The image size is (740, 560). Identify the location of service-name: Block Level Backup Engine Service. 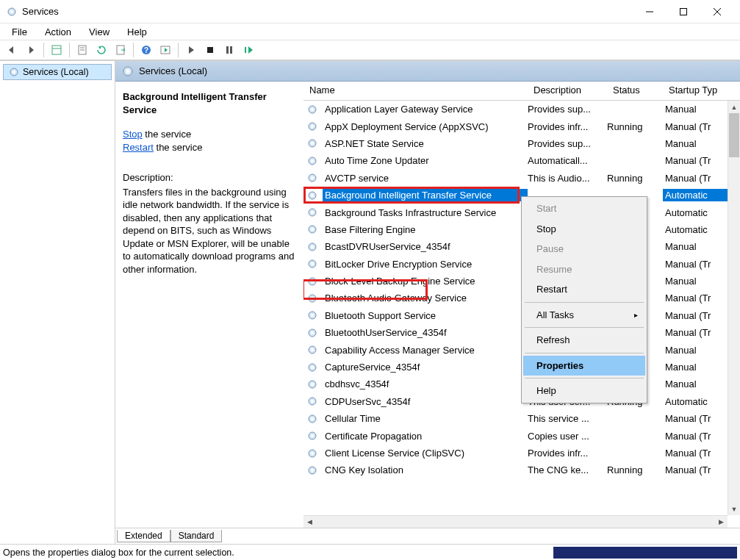
(425, 281).